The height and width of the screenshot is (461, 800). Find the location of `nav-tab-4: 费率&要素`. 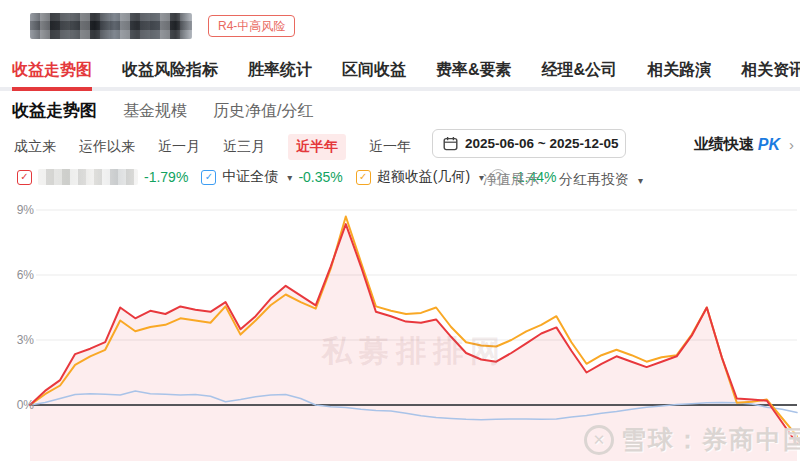

nav-tab-4: 费率&要素 is located at coordinates (474, 71).